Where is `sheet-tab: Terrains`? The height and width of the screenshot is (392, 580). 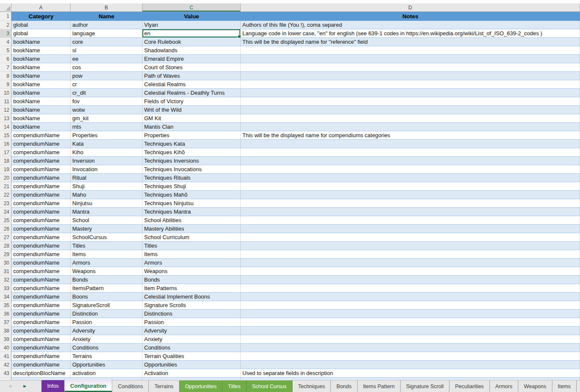 sheet-tab: Terrains is located at coordinates (164, 386).